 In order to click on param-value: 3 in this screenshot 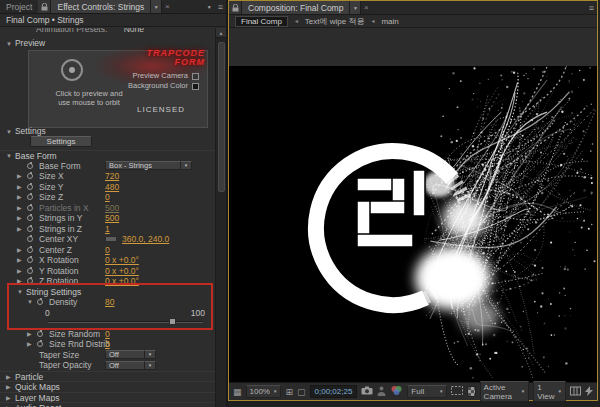, I will do `click(108, 344)`.